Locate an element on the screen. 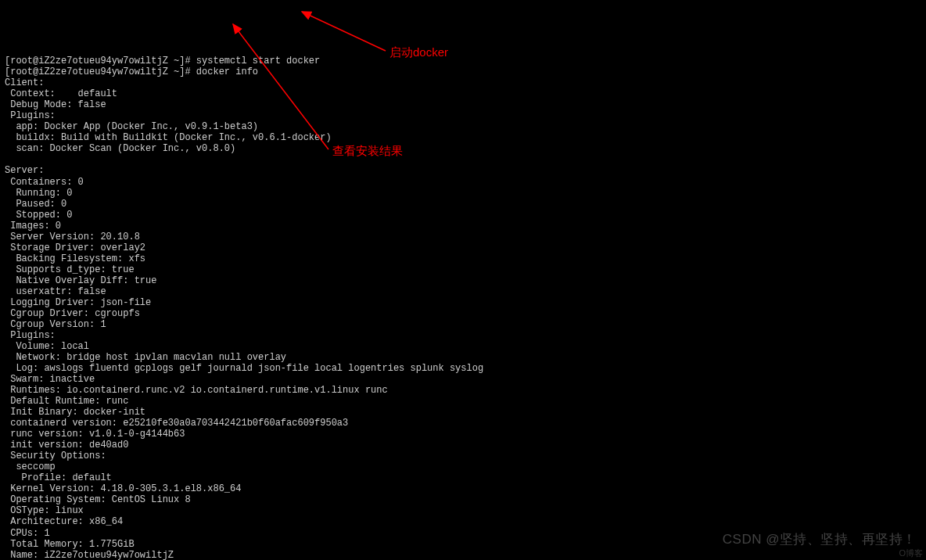  out-16: Backing Filesystem: xfs is located at coordinates (75, 259).